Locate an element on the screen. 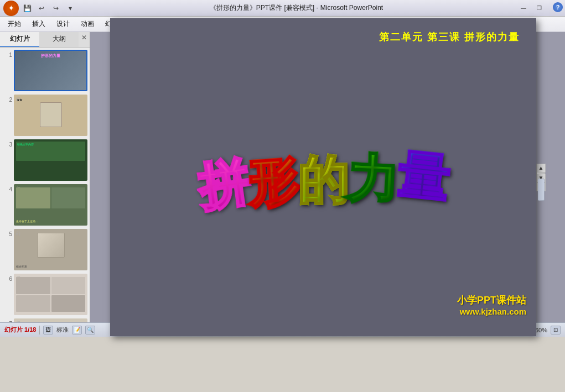 This screenshot has width=565, height=392. slide-thumbnail-7: 幻 is located at coordinates (51, 321).